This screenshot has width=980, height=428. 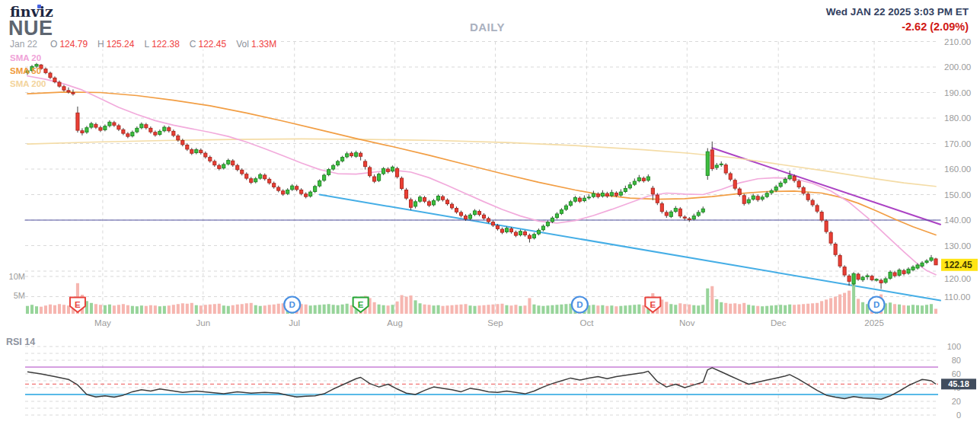 I want to click on timeframe-label: DAILY, so click(x=487, y=27).